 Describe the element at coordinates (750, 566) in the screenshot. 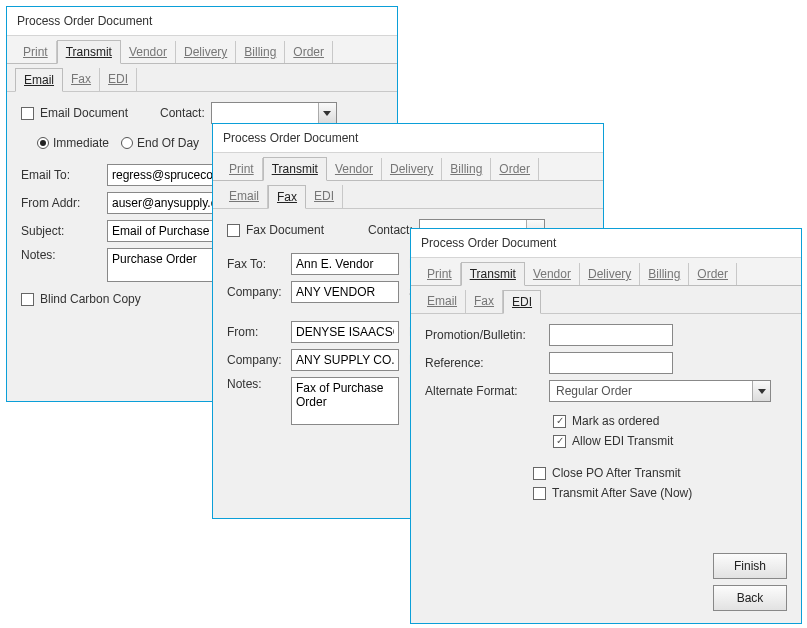

I see `finish-button: Finish` at that location.